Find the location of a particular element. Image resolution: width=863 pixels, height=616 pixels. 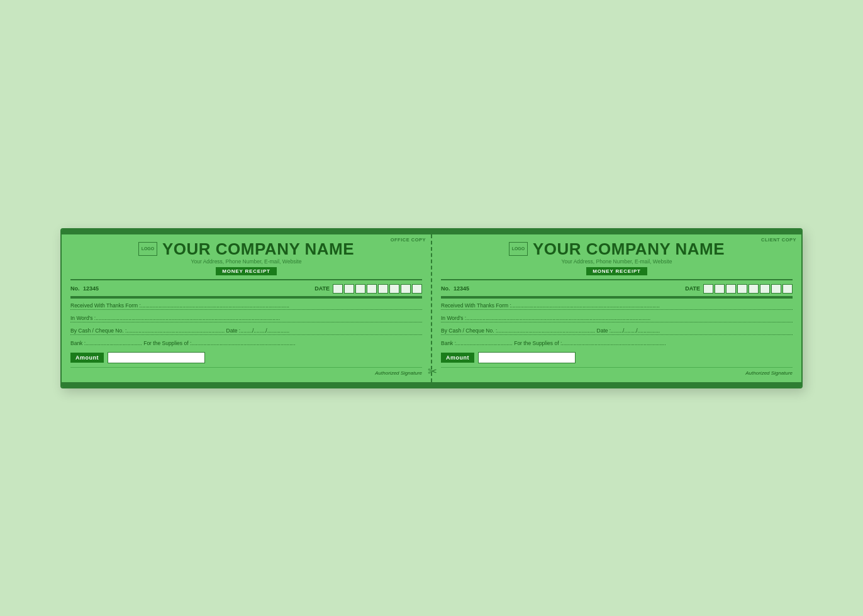

left-no-label: No. is located at coordinates (75, 289).